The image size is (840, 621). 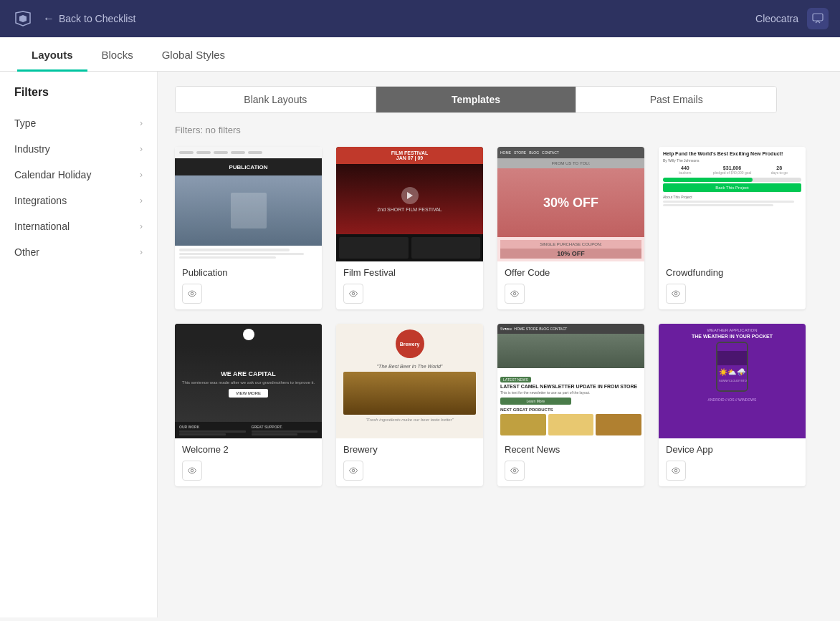 What do you see at coordinates (571, 448) in the screenshot?
I see `template-name-recent-news: Recent News` at bounding box center [571, 448].